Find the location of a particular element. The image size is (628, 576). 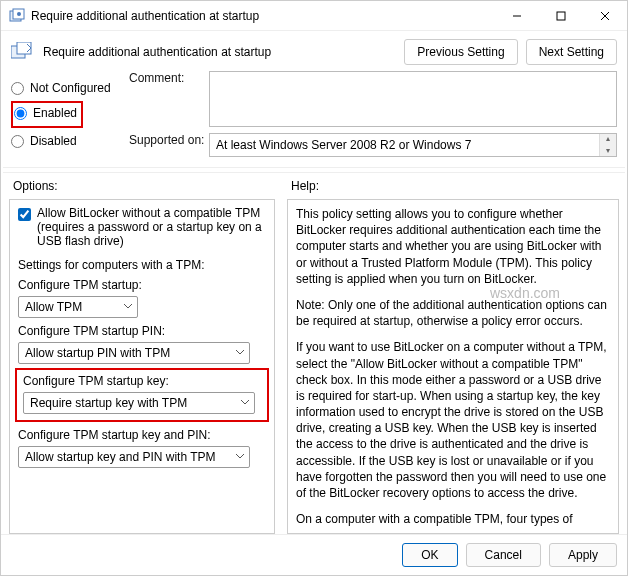

cfg-tpm-startup-label: Configure TPM startup: is located at coordinates (142, 285).